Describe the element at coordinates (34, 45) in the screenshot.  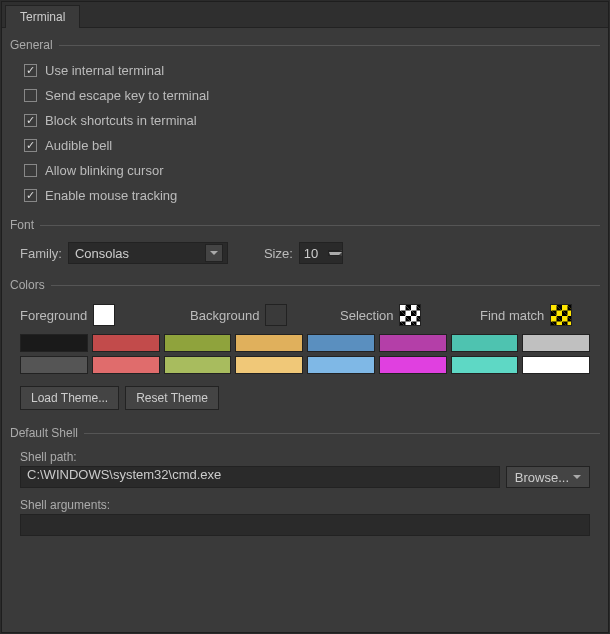
I see `section-general-title: General` at that location.